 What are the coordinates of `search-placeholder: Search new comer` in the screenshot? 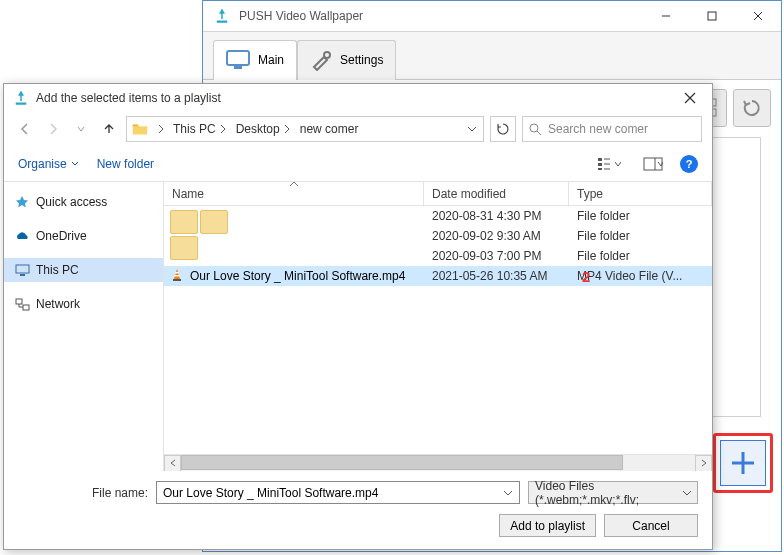 It's located at (598, 129).